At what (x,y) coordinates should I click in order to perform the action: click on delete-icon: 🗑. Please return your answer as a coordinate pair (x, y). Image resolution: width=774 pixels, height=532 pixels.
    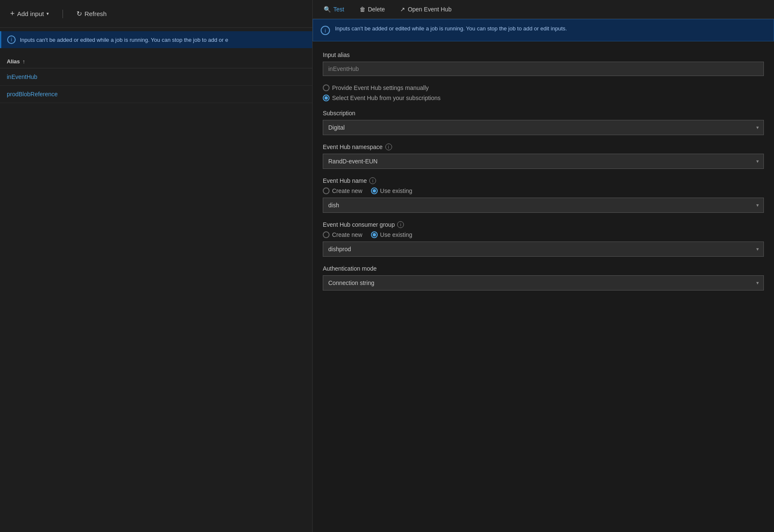
    Looking at the image, I should click on (362, 9).